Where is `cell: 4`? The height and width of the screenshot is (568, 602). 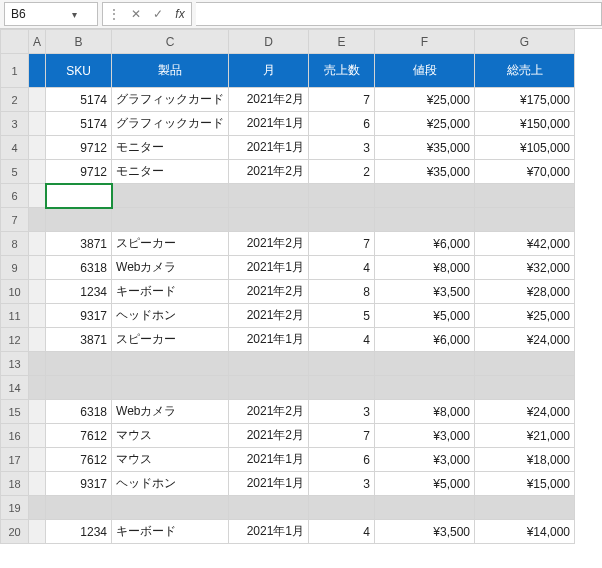
cell: 4 is located at coordinates (342, 532).